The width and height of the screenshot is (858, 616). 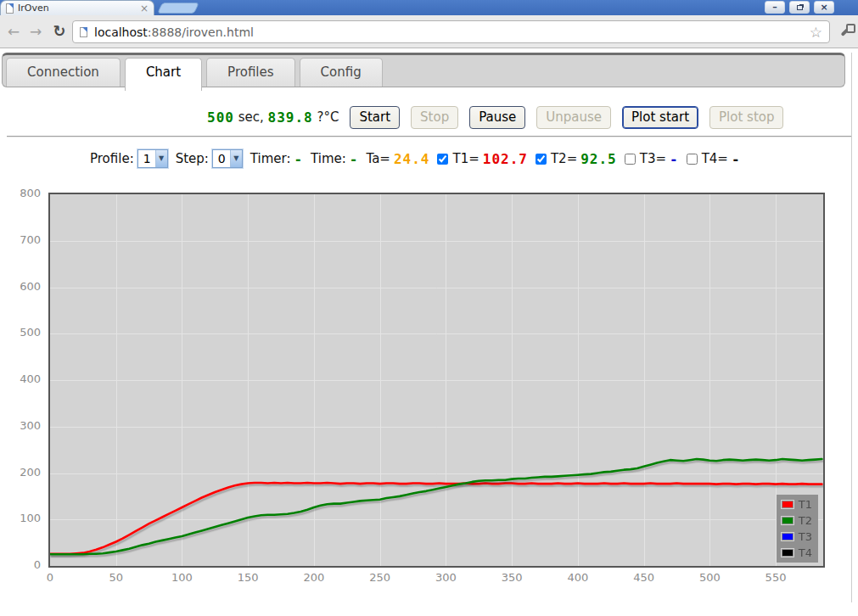 What do you see at coordinates (660, 117) in the screenshot?
I see `plot-start-button: Plot start` at bounding box center [660, 117].